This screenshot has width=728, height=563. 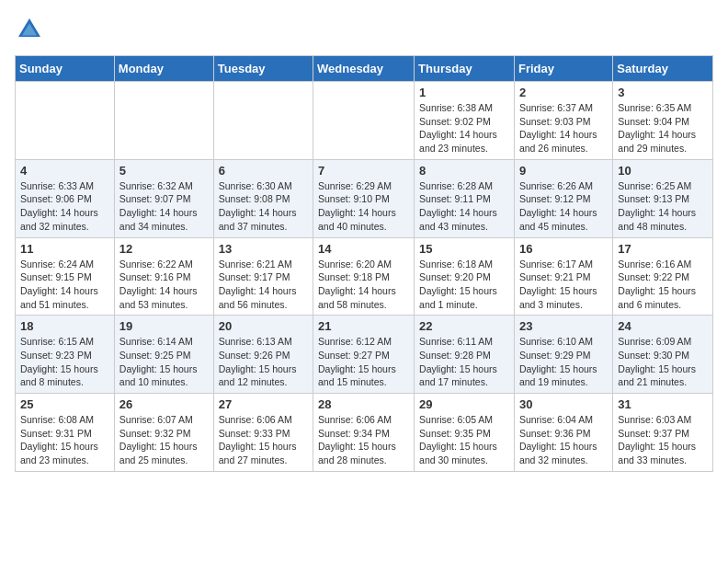 I want to click on calendar-cell: 23Sunrise: 6:10 AMSunset: 9:29 PMDayligh…, so click(x=563, y=355).